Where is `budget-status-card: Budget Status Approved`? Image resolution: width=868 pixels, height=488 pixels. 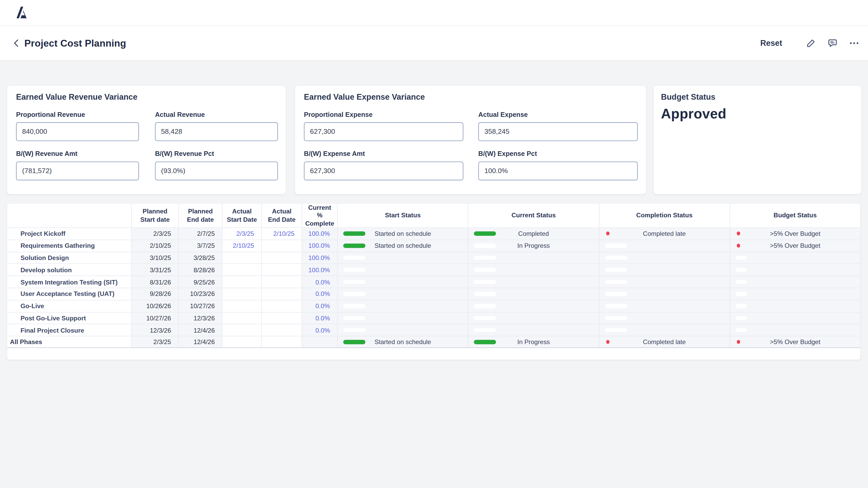
budget-status-card: Budget Status Approved is located at coordinates (757, 140).